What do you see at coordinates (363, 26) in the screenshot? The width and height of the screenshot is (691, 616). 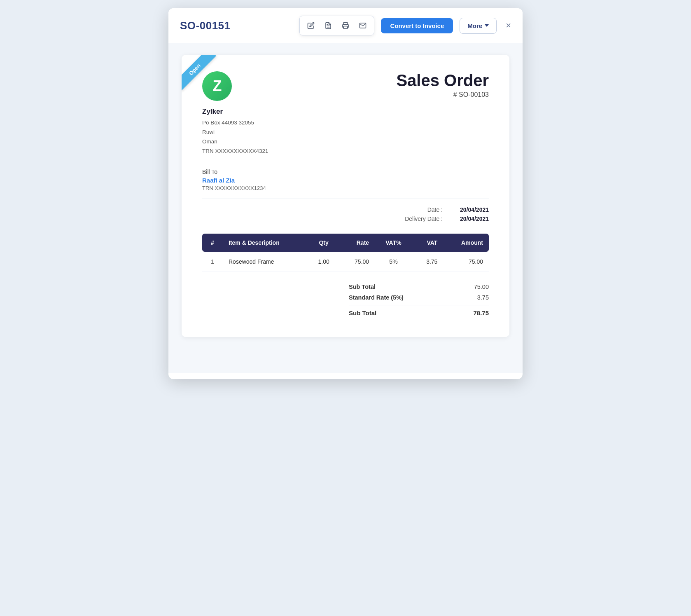 I see `email-button` at bounding box center [363, 26].